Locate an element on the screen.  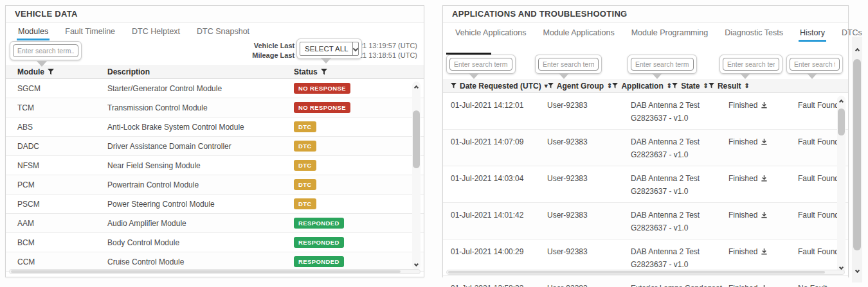
agent-search-input is located at coordinates (568, 64).